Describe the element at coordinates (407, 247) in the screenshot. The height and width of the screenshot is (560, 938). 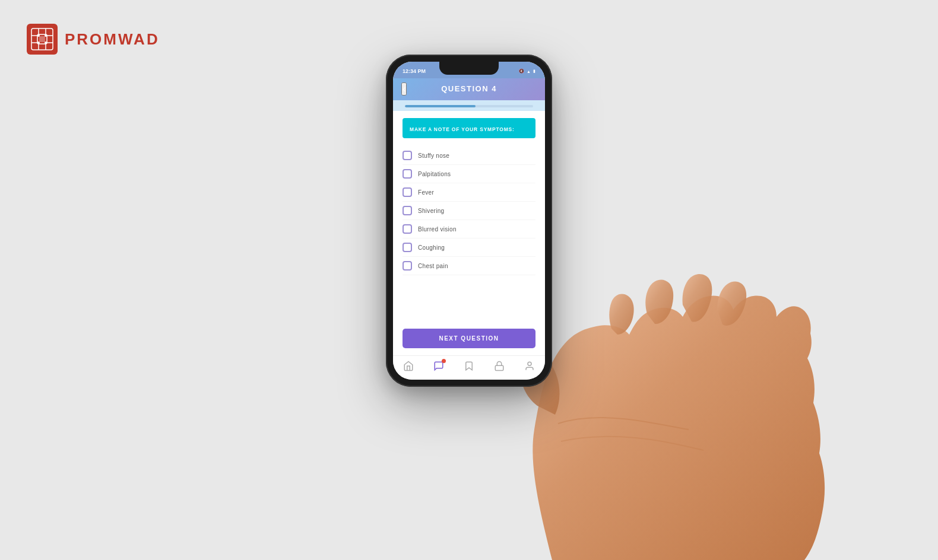
I see `checkbox-coughing` at that location.